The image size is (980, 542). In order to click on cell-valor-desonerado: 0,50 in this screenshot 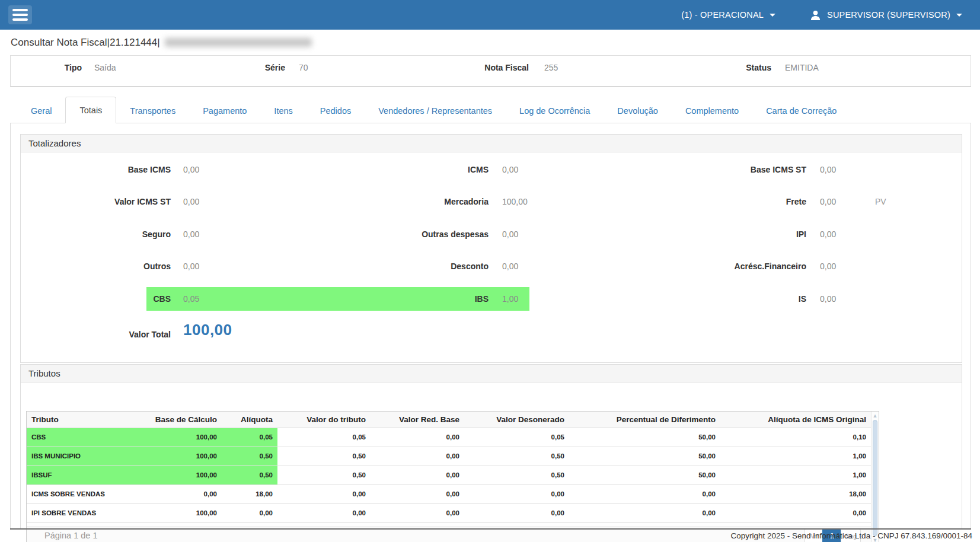, I will do `click(517, 456)`.